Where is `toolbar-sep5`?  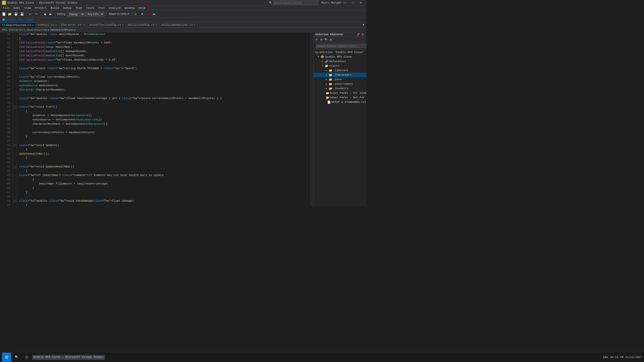 toolbar-sep5 is located at coordinates (132, 14).